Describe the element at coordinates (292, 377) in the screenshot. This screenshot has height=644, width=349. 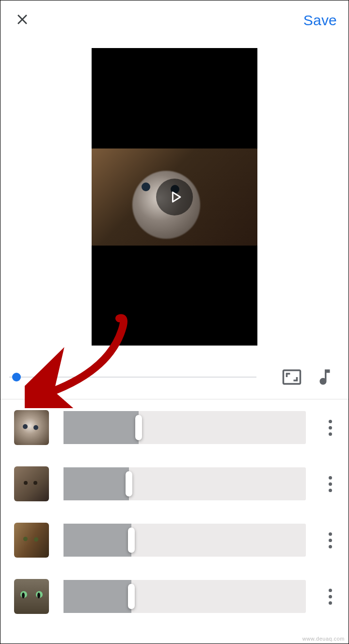
I see `aspect-ratio-icon` at that location.